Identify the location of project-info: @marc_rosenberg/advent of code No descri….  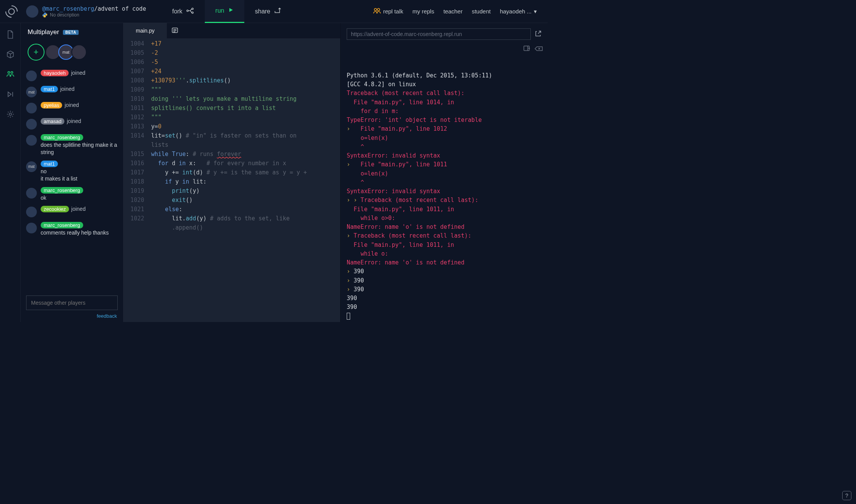
(84, 11).